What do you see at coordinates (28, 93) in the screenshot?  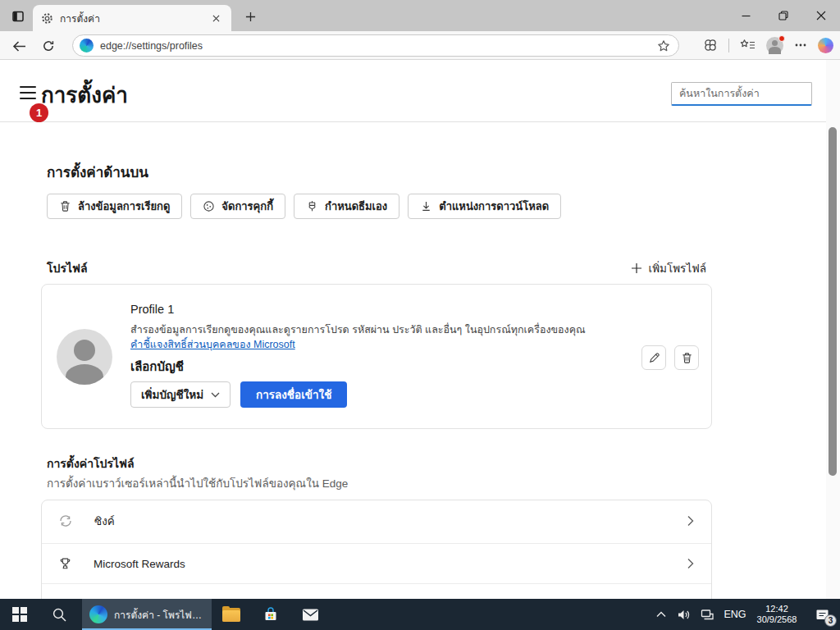 I see `settings-menu-hamburger-button` at bounding box center [28, 93].